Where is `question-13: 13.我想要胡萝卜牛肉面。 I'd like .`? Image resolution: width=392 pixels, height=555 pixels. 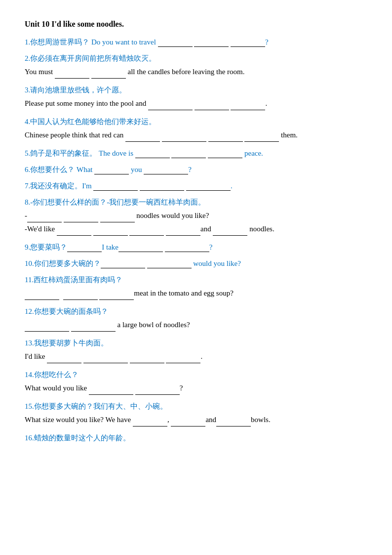 question-13: 13.我想要胡萝卜牛肉面。 I'd like . is located at coordinates (196, 351).